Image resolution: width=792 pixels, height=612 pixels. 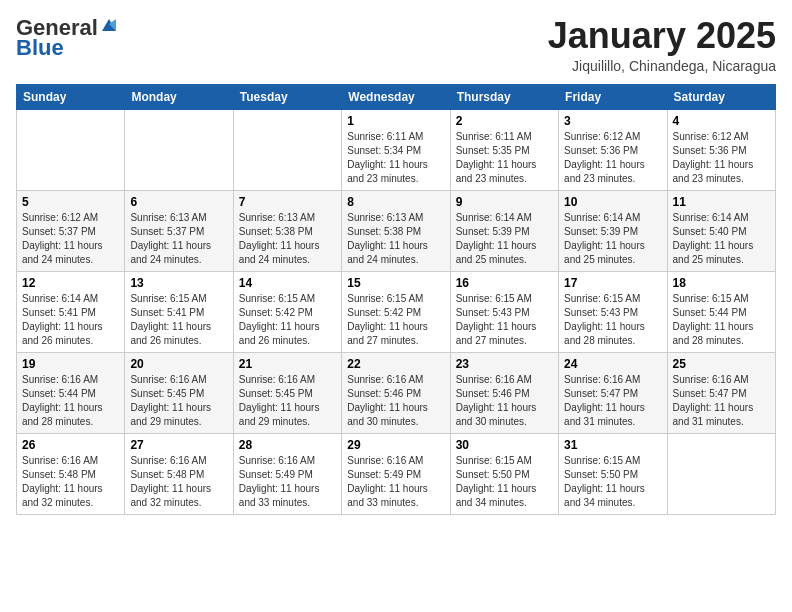 What do you see at coordinates (179, 474) in the screenshot?
I see `calendar-cell: 27Sunrise: 6:16 AM Sunset: 5:48 PM Dayli…` at bounding box center [179, 474].